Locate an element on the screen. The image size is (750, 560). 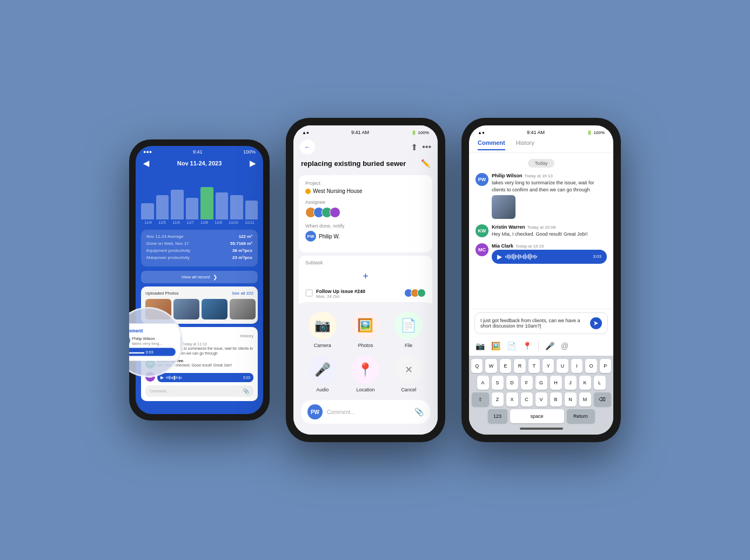
key-n: N is located at coordinates (571, 399).